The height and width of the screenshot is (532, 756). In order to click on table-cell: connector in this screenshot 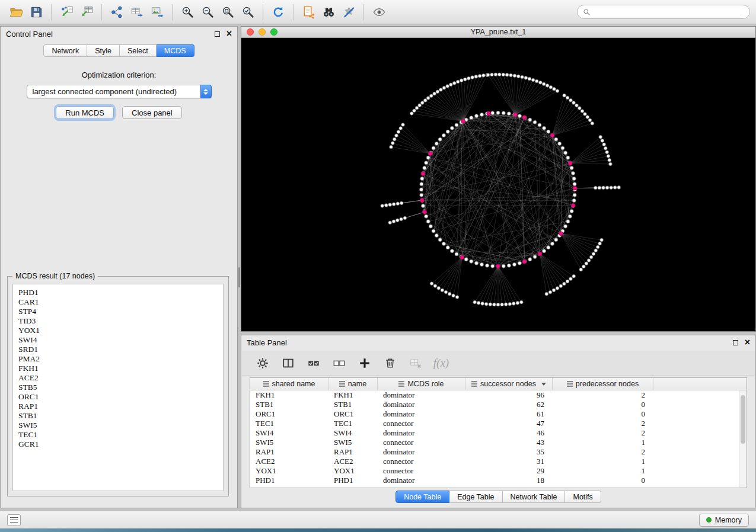, I will do `click(422, 443)`.